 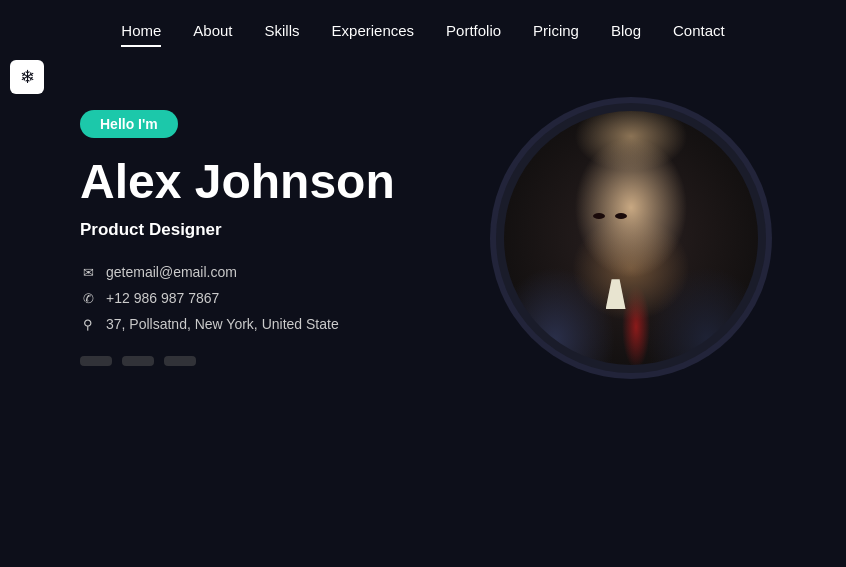 I want to click on phone-icon: ✆, so click(x=88, y=298).